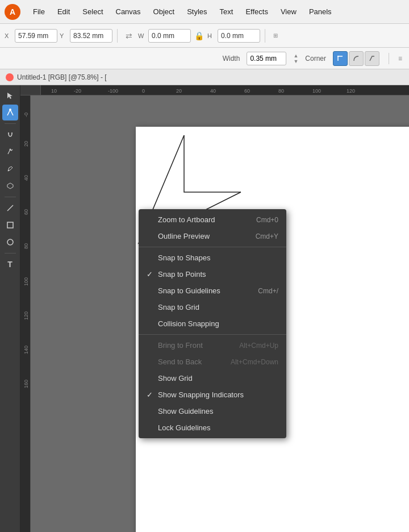 This screenshot has width=409, height=532. What do you see at coordinates (26, 144) in the screenshot?
I see `ruler-mark-v: 20` at bounding box center [26, 144].